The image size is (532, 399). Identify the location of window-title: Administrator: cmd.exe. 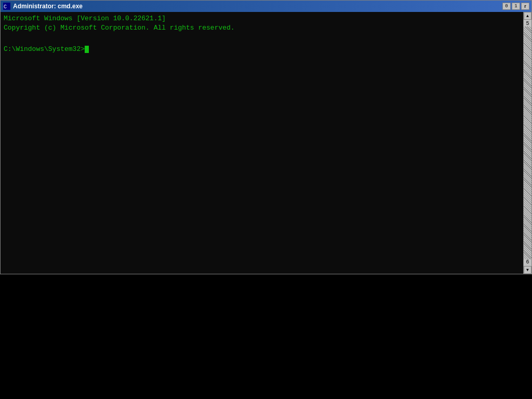
(48, 6).